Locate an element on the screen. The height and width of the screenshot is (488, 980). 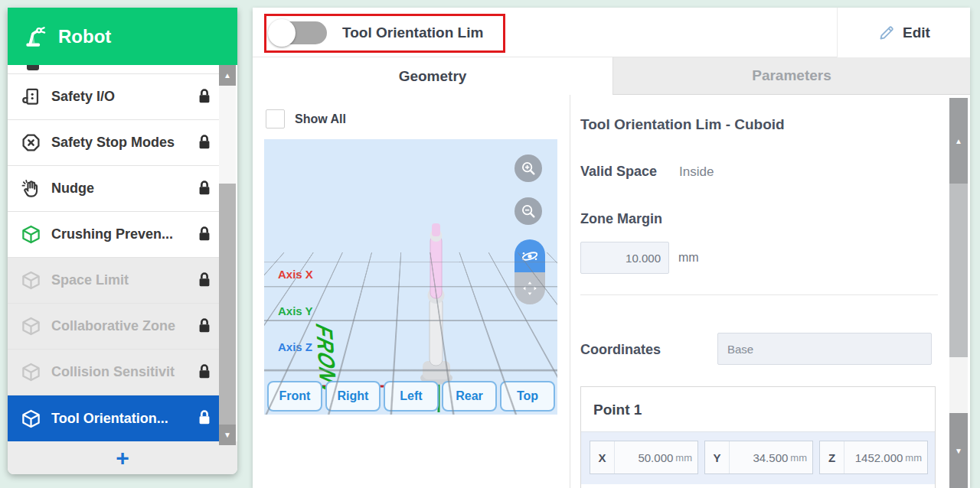
point-coordinates-row: X 50.000 mm Y 34.500 mm Z 1452.000 mm is located at coordinates (758, 457).